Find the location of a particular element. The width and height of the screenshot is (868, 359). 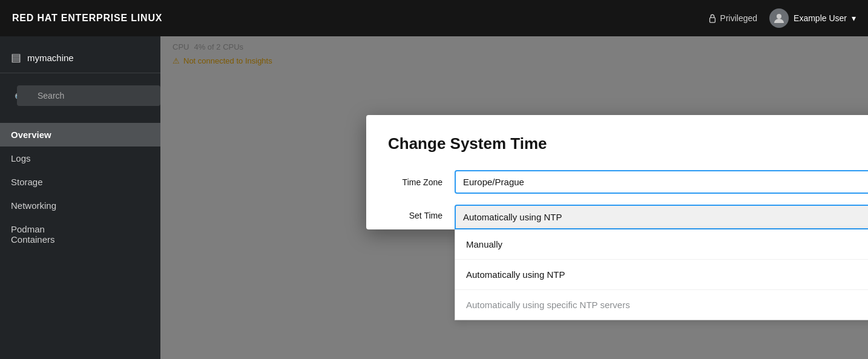

sidebar-item-podman: PodmanContainers is located at coordinates (80, 234).